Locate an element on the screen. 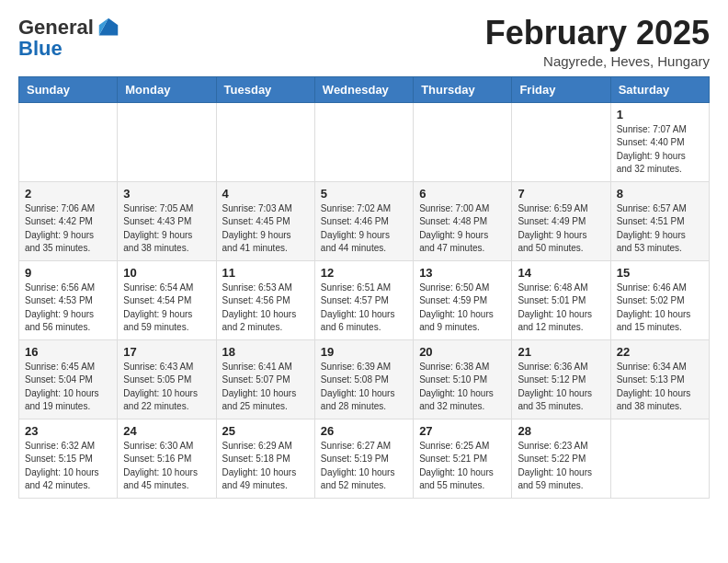 The width and height of the screenshot is (728, 563). day-number: 24 is located at coordinates (166, 431).